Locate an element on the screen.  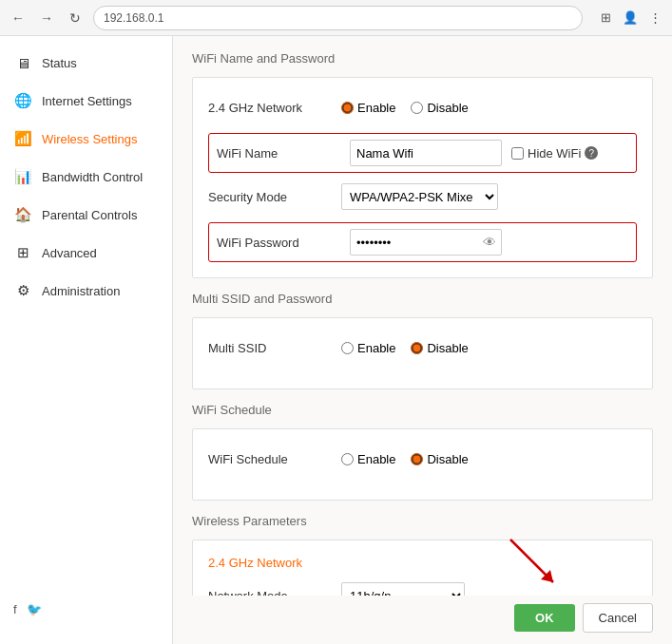
back-button: ← is located at coordinates (18, 18).